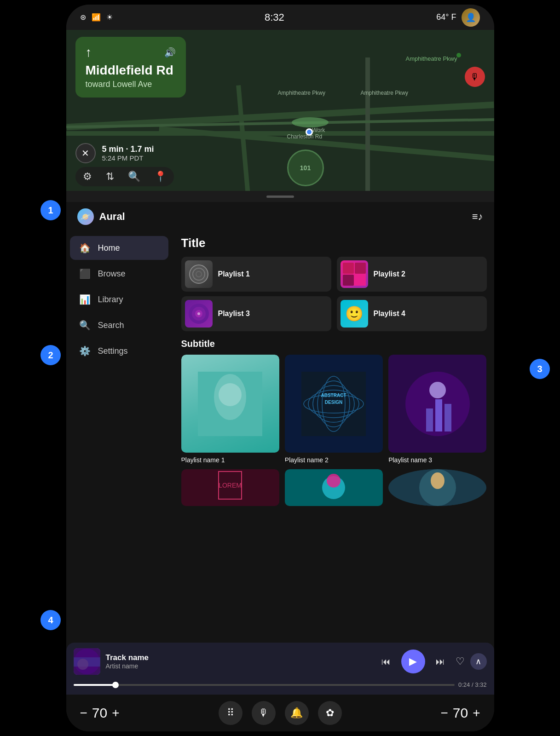 The image size is (560, 736). Describe the element at coordinates (89, 52) in the screenshot. I see `nav-direction-icon: ↑` at that location.